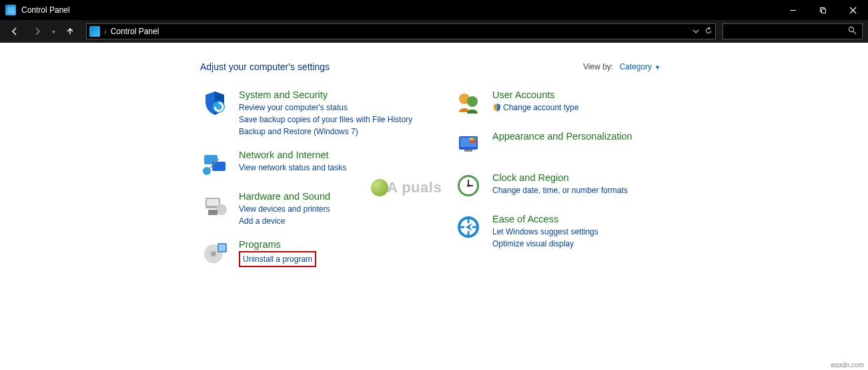  I want to click on navbar: ▾ › Control Panel, so click(434, 31).